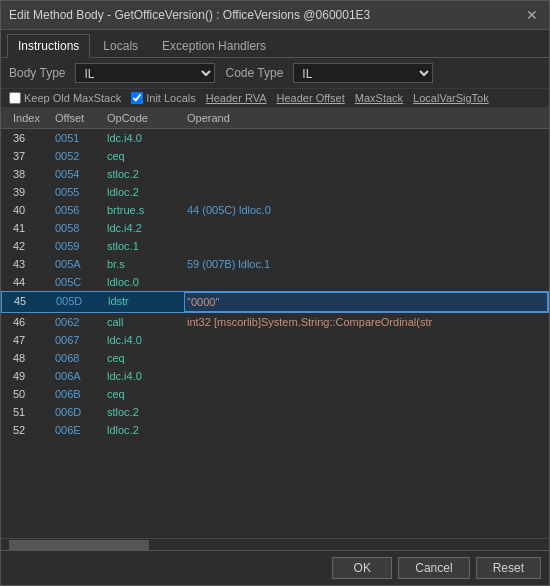 This screenshot has height=586, width=550. What do you see at coordinates (144, 302) in the screenshot?
I see `cell-opcode: ldstr` at bounding box center [144, 302].